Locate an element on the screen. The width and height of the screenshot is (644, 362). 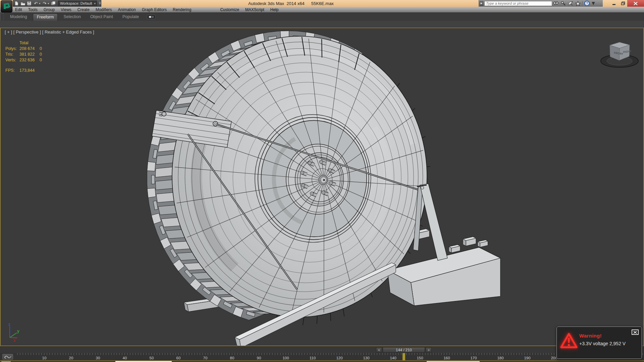
svg-text: RIGHT is located at coordinates (627, 52).